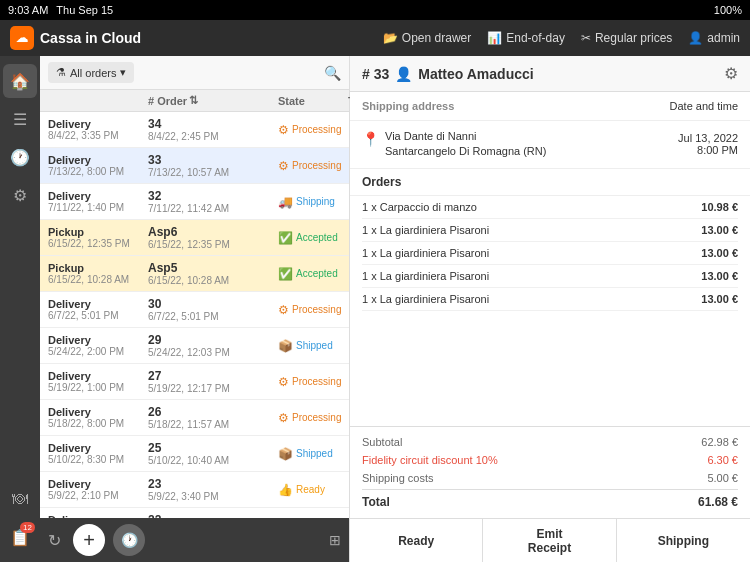  Describe the element at coordinates (213, 424) in the screenshot. I see `order-number-date: 5/18/22, 11:57 AM` at that location.